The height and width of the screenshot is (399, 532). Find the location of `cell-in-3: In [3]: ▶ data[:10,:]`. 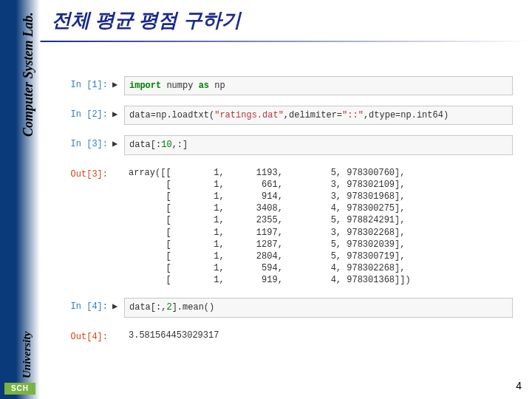

cell-in-3: In [3]: ▶ data[:10,:] is located at coordinates (284, 145).